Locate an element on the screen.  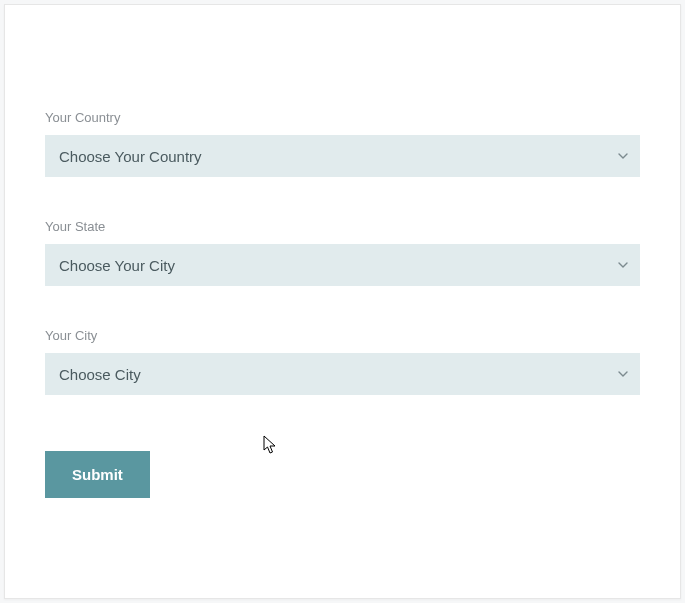
city-label: Your City is located at coordinates (342, 336).